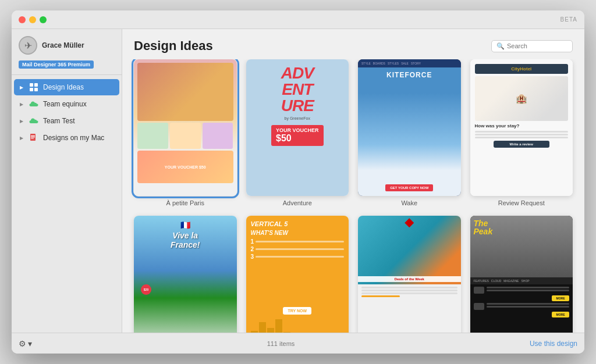 This screenshot has width=596, height=364. I want to click on file-icon, so click(34, 138).